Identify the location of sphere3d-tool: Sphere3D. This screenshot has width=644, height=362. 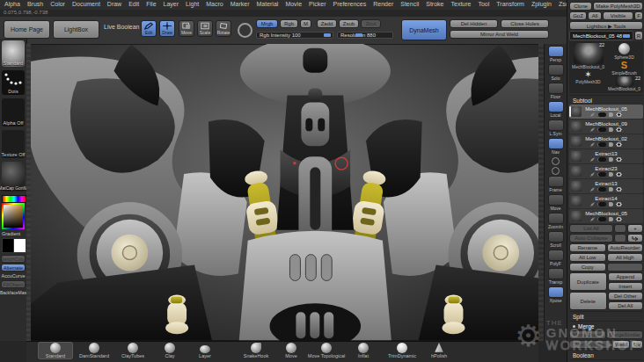
(625, 51).